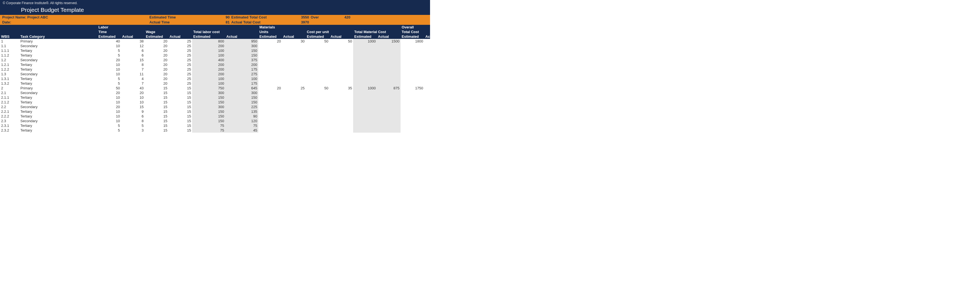 The width and height of the screenshot is (980, 294). I want to click on cell-tlcAct: 200, so click(242, 65).